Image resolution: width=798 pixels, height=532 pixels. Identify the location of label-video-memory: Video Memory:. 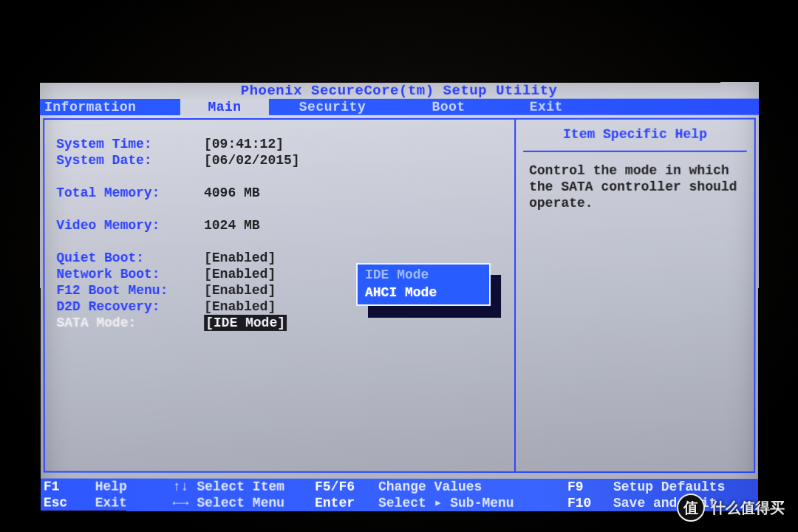
(130, 225).